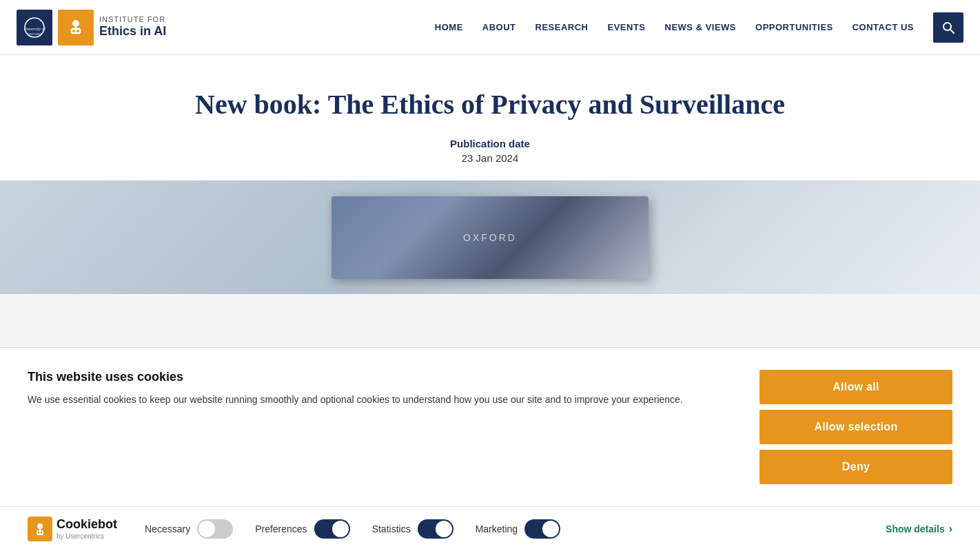 The height and width of the screenshot is (551, 980). Describe the element at coordinates (449, 28) in the screenshot. I see `nav-home: HOME` at that location.